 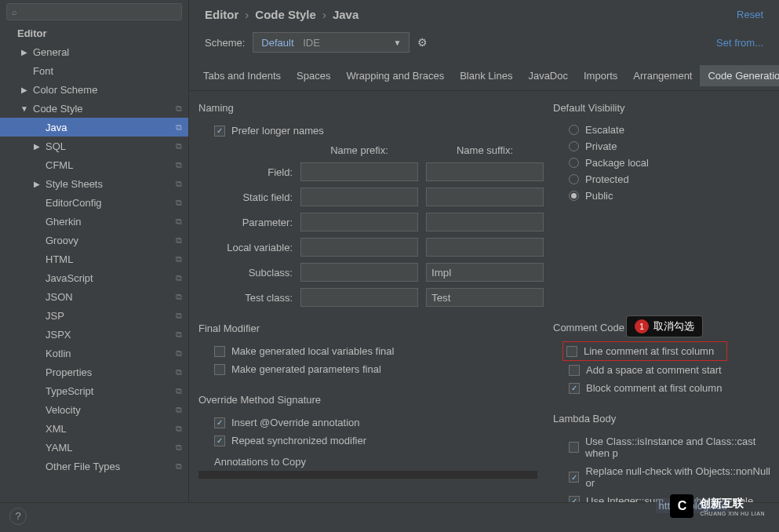 I want to click on naming-row-label: Test class:, so click(x=249, y=298).